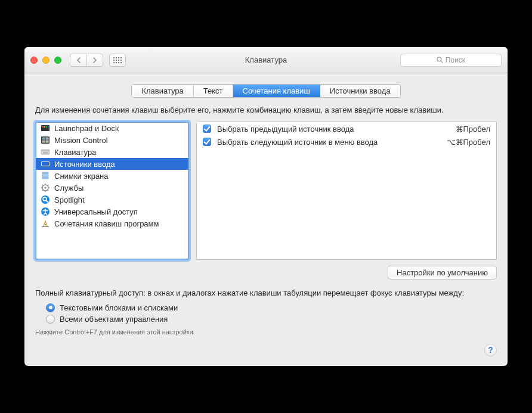 This screenshot has height=413, width=532. What do you see at coordinates (78, 60) in the screenshot?
I see `back-button` at bounding box center [78, 60].